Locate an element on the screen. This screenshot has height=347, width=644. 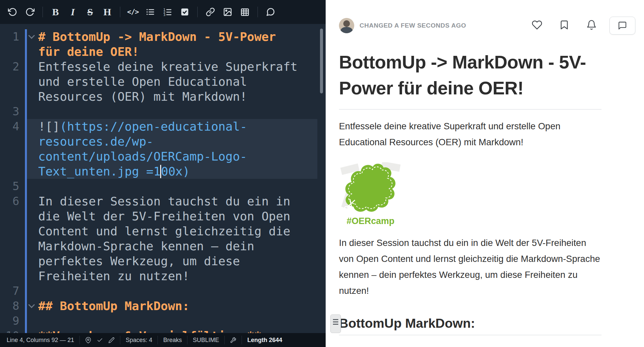
editor-line: 10 **Verwahren & Vervielfältigen** is located at coordinates (163, 331).